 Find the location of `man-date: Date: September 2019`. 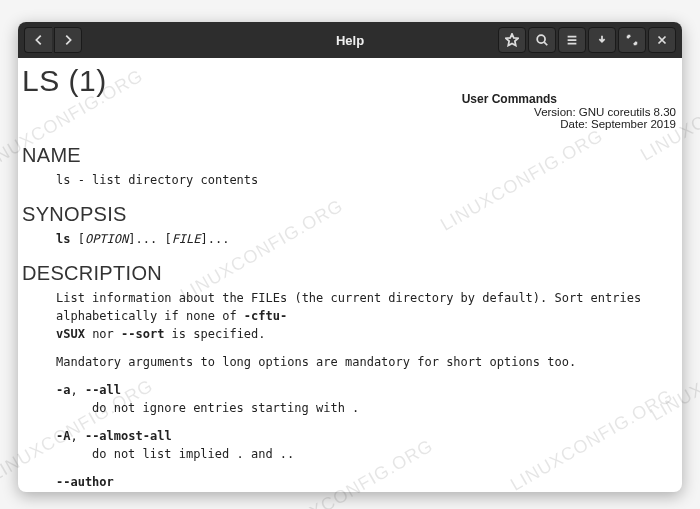

man-date: Date: September 2019 is located at coordinates (510, 124).